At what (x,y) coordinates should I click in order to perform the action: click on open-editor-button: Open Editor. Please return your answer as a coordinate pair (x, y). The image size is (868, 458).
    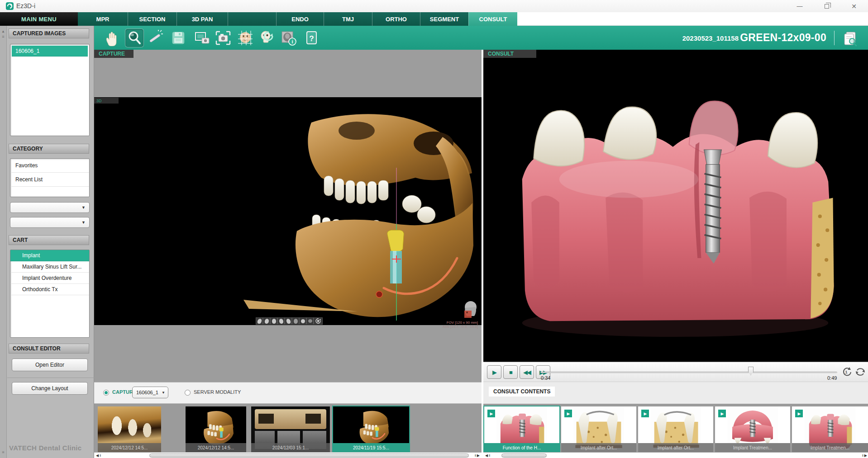
    Looking at the image, I should click on (50, 365).